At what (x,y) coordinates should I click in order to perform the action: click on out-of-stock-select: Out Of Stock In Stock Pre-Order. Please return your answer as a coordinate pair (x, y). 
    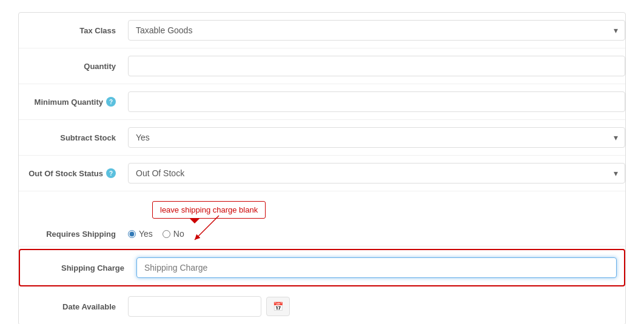
    Looking at the image, I should click on (377, 173).